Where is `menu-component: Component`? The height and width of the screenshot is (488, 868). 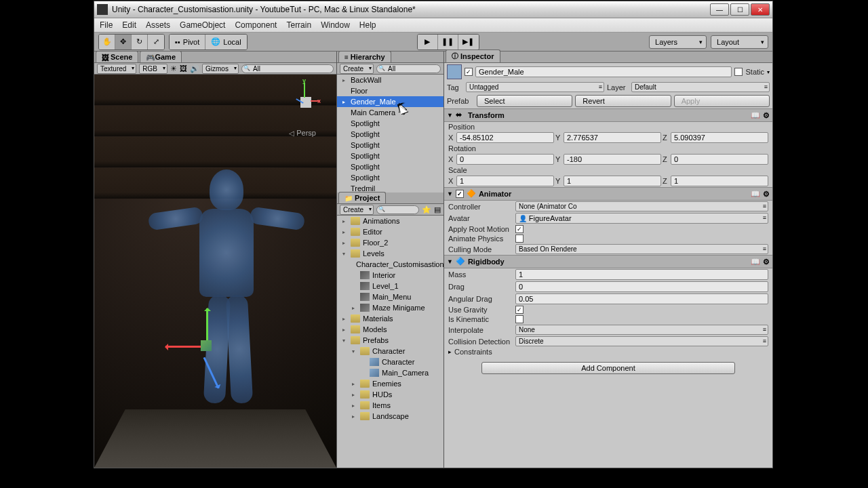
menu-component: Component is located at coordinates (256, 25).